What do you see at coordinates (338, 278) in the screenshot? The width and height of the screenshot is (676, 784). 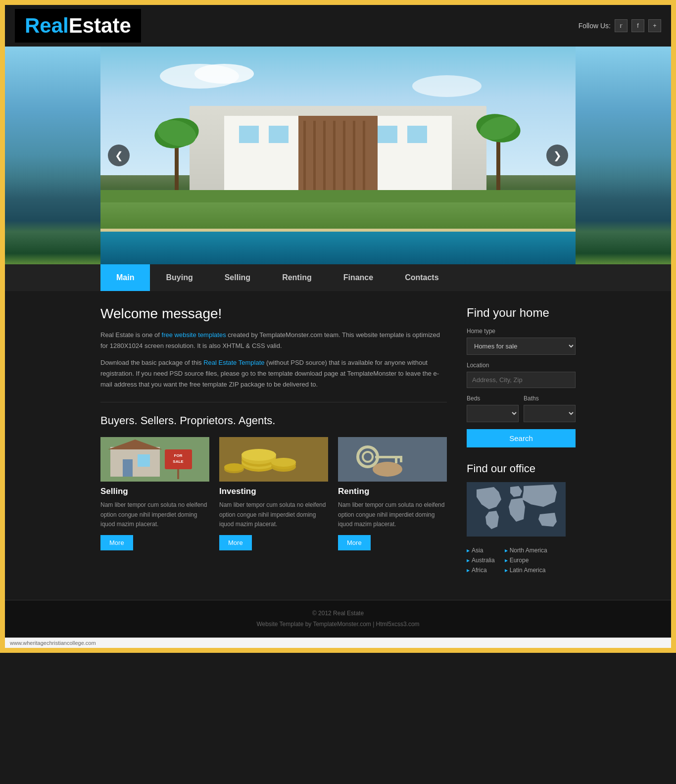 I see `nav-inner: Main Buying Selling Renting Finance Cont…` at bounding box center [338, 278].